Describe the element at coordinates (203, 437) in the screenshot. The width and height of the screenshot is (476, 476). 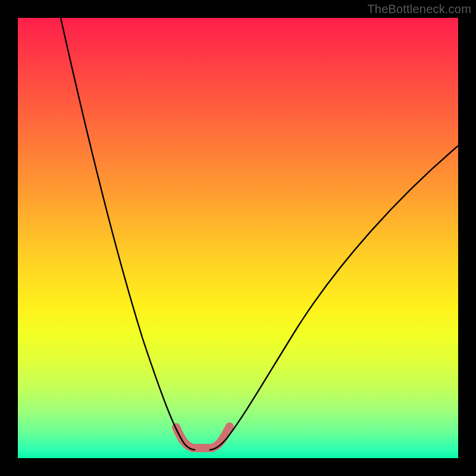
I see `valley-marker` at that location.